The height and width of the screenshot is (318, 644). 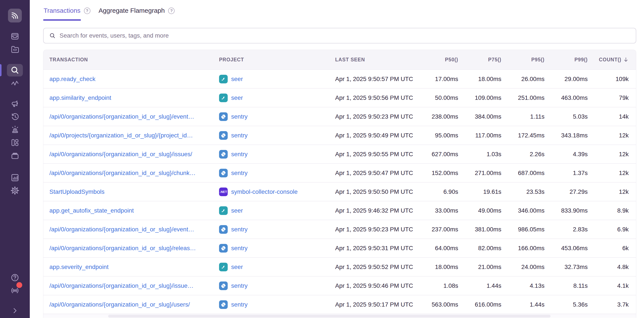 What do you see at coordinates (224, 305) in the screenshot?
I see `python-icon` at bounding box center [224, 305].